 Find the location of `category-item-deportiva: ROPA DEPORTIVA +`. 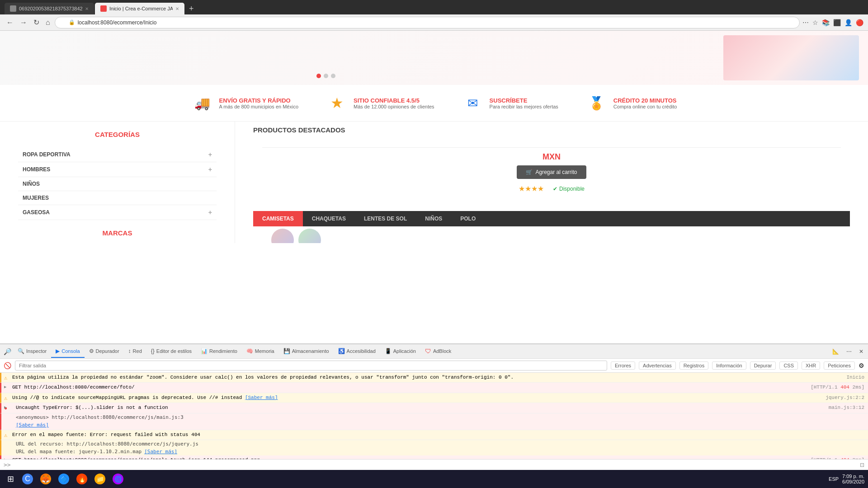

category-item-deportiva: ROPA DEPORTIVA + is located at coordinates (118, 155).